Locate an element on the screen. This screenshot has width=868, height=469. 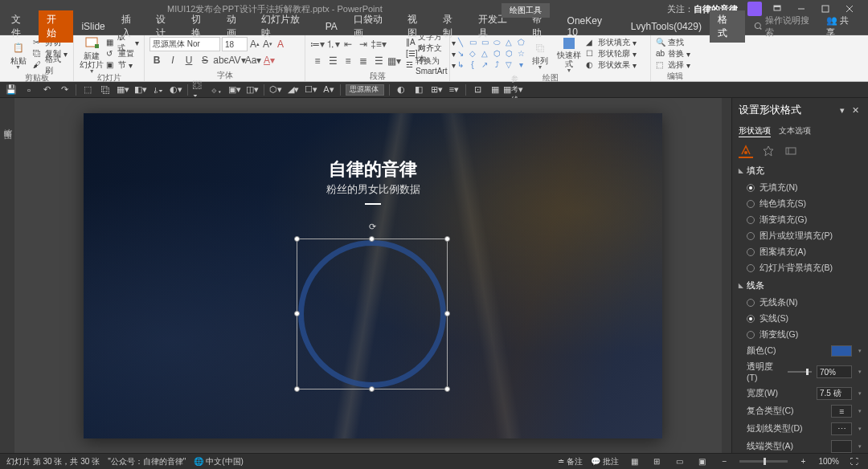
align-right-button: ≡ is located at coordinates (348, 61).